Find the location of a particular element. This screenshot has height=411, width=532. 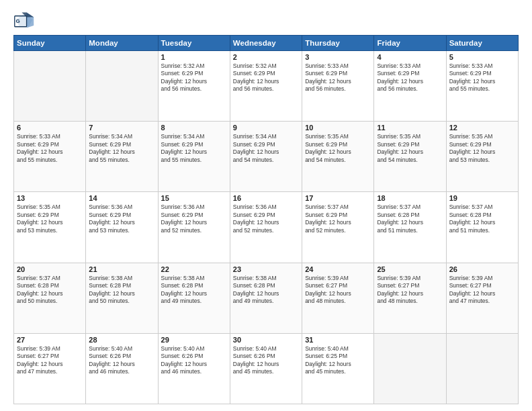

day-info: Sunrise: 5:40 AMSunset: 6:26 PMDaylight:… is located at coordinates (122, 361).